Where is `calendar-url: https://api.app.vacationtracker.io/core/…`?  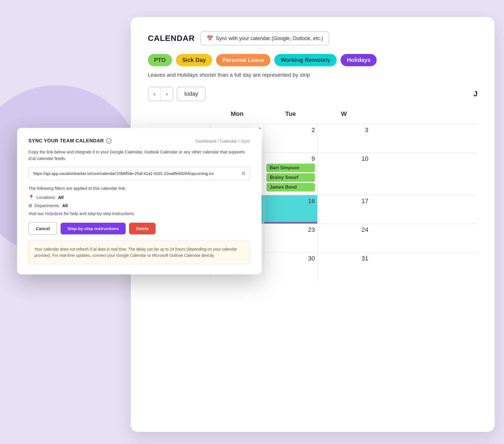 calendar-url: https://api.app.vacationtracker.io/core/… is located at coordinates (136, 174).